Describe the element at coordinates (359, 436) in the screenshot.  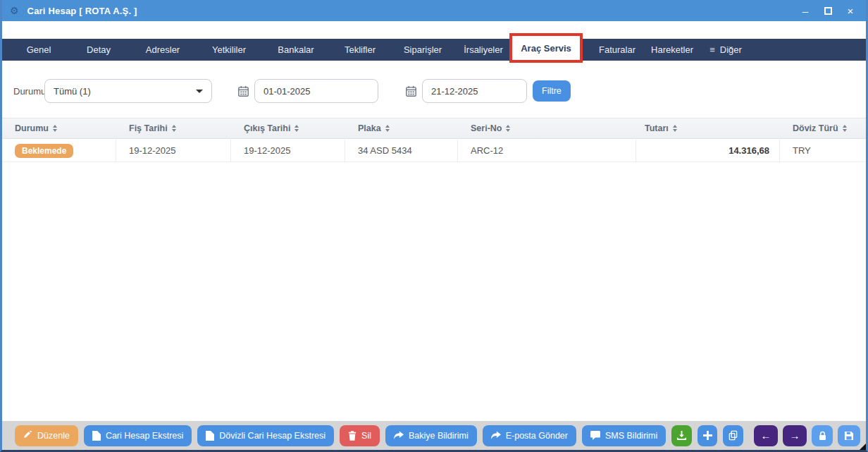
I see `delete-button: Sil` at that location.